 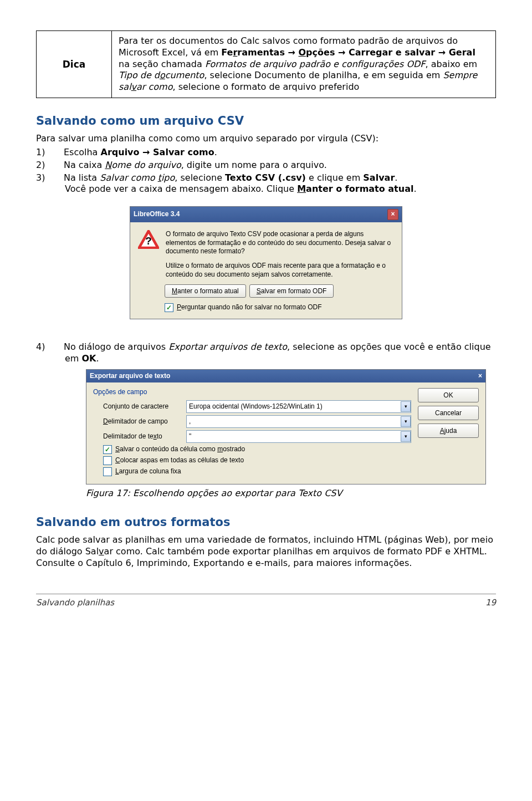 What do you see at coordinates (266, 86) in the screenshot?
I see `text: , selecione o formato de arquivo preferi…` at bounding box center [266, 86].